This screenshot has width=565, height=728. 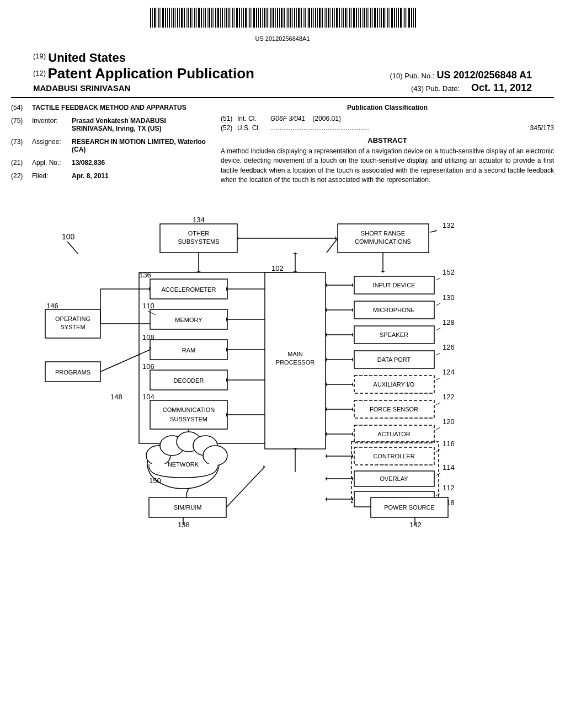 I want to click on label-comm-1: COMMUNICATION, so click(x=189, y=410).